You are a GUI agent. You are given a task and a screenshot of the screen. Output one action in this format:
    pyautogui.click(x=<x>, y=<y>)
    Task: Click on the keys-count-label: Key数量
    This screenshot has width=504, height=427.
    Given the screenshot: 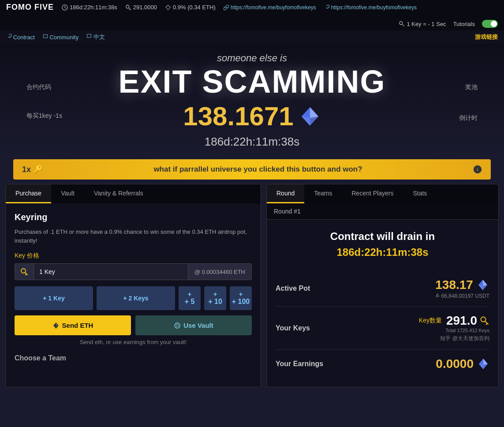 What is the action you would take?
    pyautogui.click(x=430, y=321)
    